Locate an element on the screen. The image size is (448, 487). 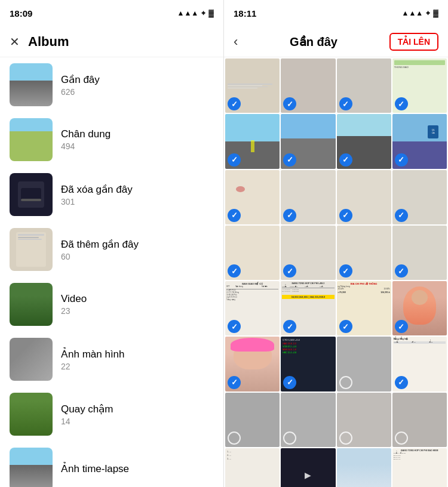
album-name-video: Video is located at coordinates (74, 299).